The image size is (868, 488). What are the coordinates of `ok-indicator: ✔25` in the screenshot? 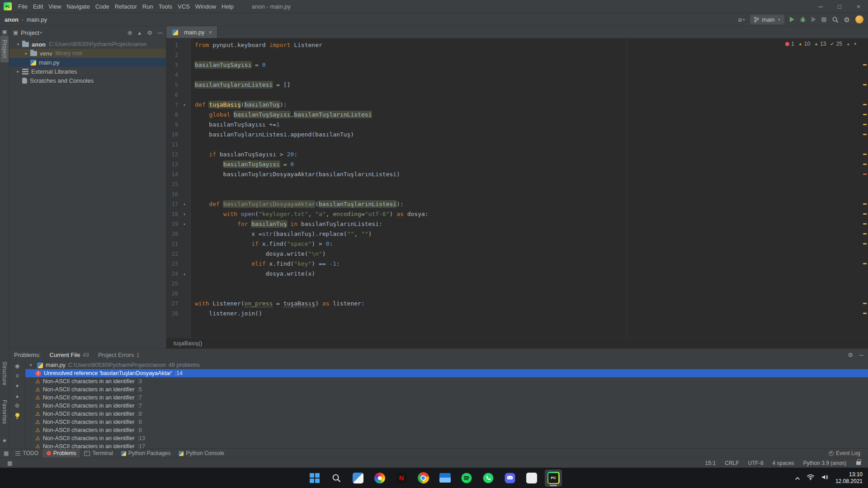 It's located at (836, 44).